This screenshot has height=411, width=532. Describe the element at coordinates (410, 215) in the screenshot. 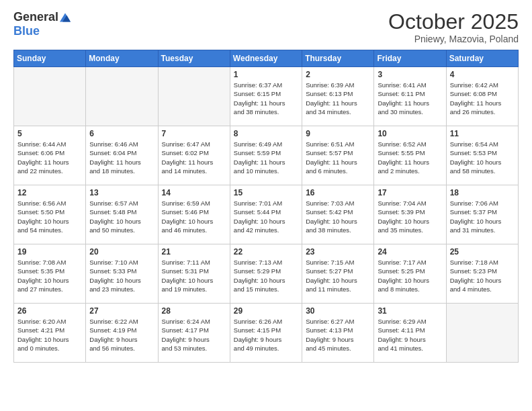

I see `calendar-cell: 17Sunrise: 7:04 AM Sunset: 5:39 PM Dayli…` at that location.